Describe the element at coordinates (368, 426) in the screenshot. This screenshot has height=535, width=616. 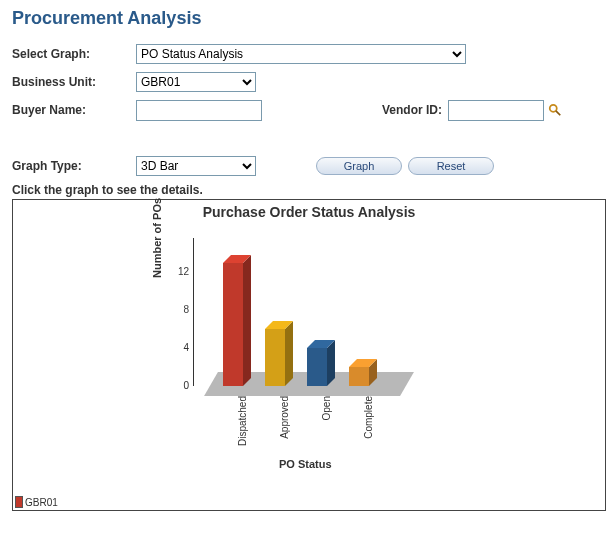
I see `cat-complete: Complete` at that location.